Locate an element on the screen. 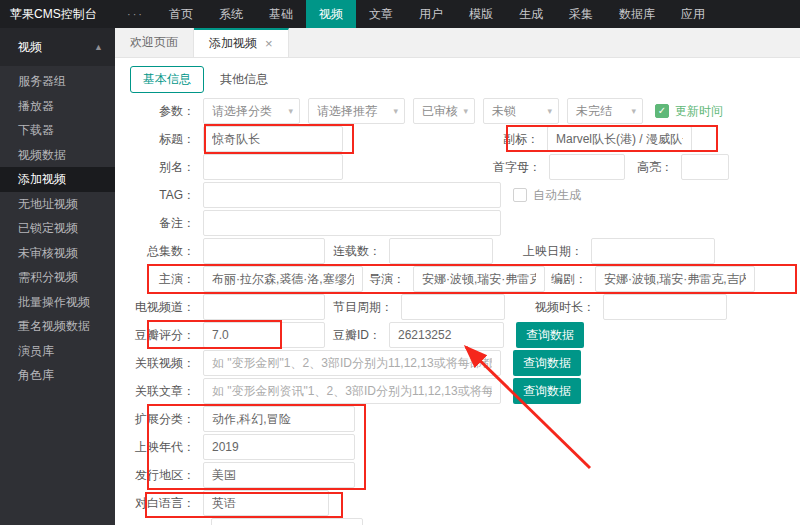 This screenshot has height=525, width=800. sidebar-item-batch: 批量操作视频 is located at coordinates (58, 302).